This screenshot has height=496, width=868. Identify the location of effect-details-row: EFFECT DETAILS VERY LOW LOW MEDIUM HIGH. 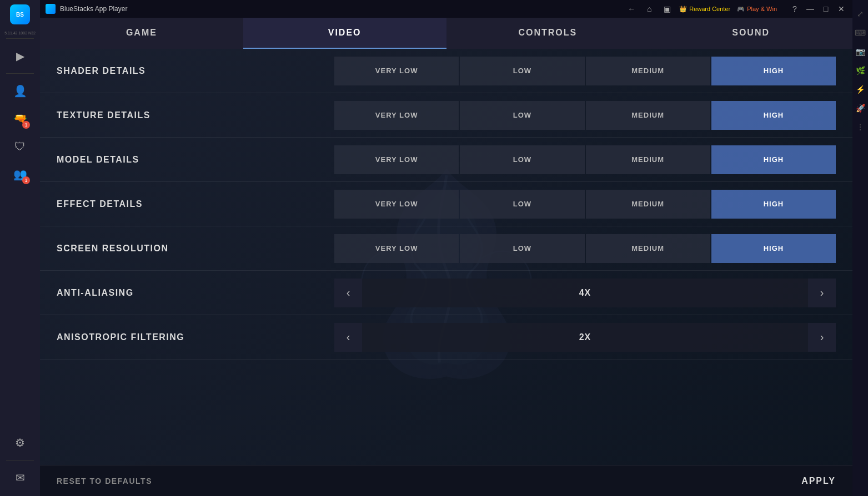
(446, 204).